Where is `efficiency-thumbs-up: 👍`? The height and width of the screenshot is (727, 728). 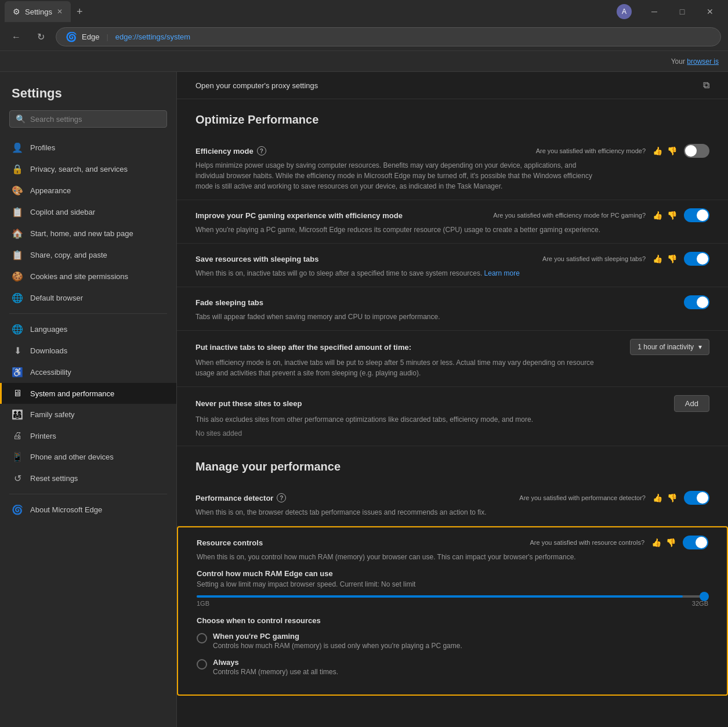 efficiency-thumbs-up: 👍 is located at coordinates (658, 151).